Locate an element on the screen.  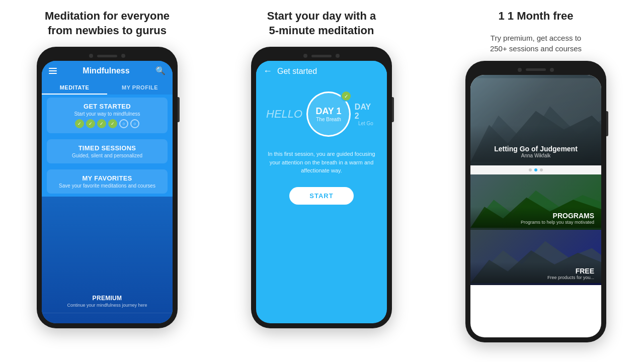
get-started-title: GET STARTED is located at coordinates (107, 107).